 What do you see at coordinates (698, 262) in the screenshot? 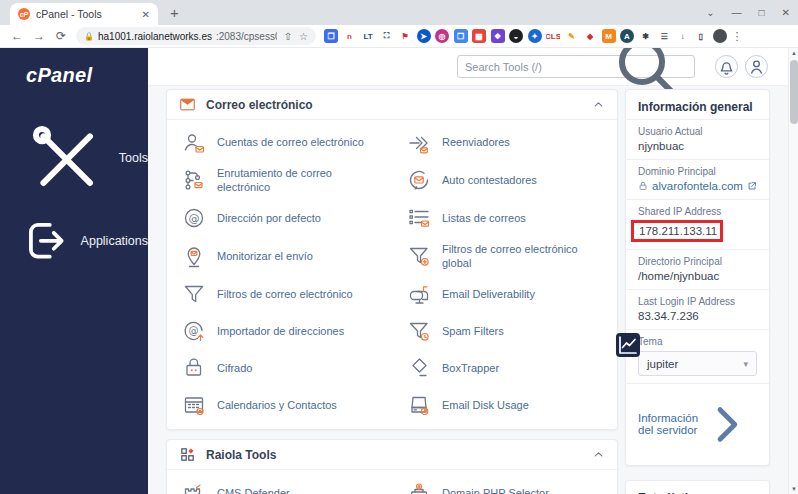
I see `field-label: Directorio Principal` at bounding box center [698, 262].